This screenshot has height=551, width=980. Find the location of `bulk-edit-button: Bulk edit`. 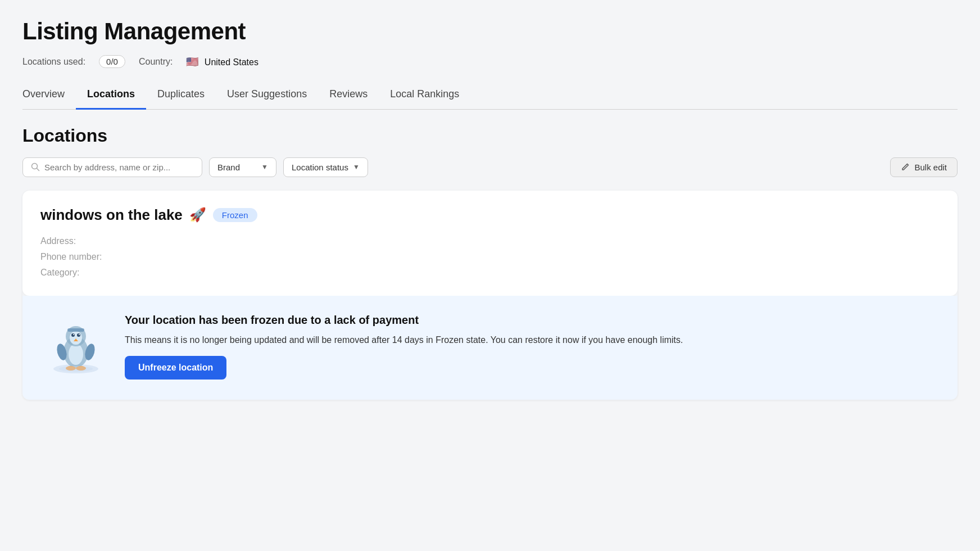

bulk-edit-button: Bulk edit is located at coordinates (924, 168).